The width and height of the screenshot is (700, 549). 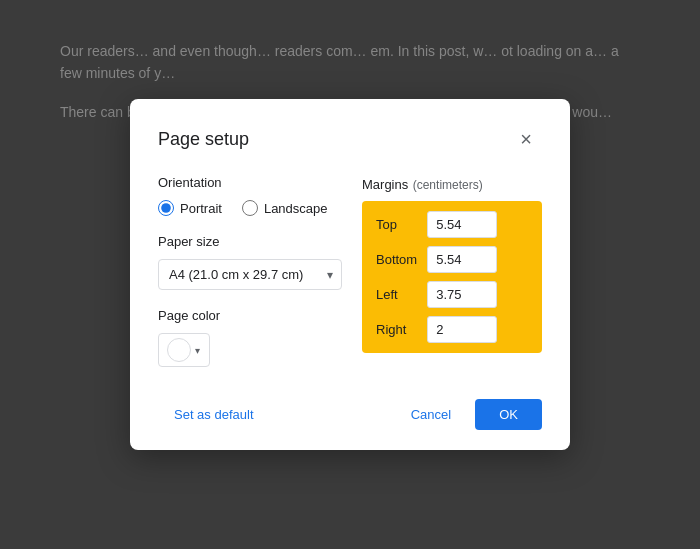 I want to click on dialog-header: Page setup ×, so click(x=350, y=139).